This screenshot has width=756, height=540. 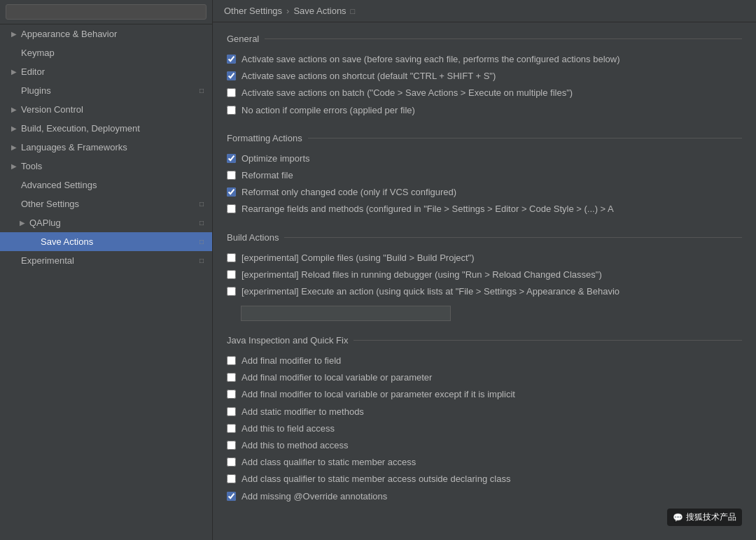 What do you see at coordinates (484, 76) in the screenshot?
I see `checkbox-item-activate-shortcut: Activate save actions on shortcut (defau…` at bounding box center [484, 76].